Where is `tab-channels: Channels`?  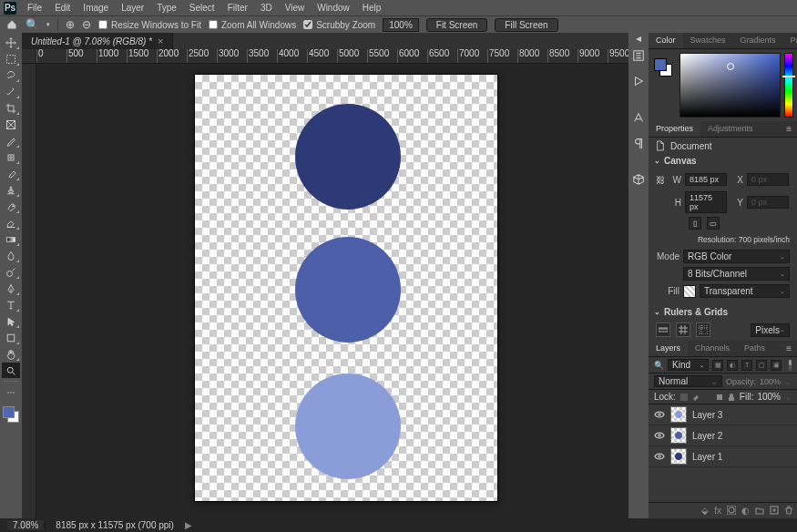 tab-channels: Channels is located at coordinates (712, 348).